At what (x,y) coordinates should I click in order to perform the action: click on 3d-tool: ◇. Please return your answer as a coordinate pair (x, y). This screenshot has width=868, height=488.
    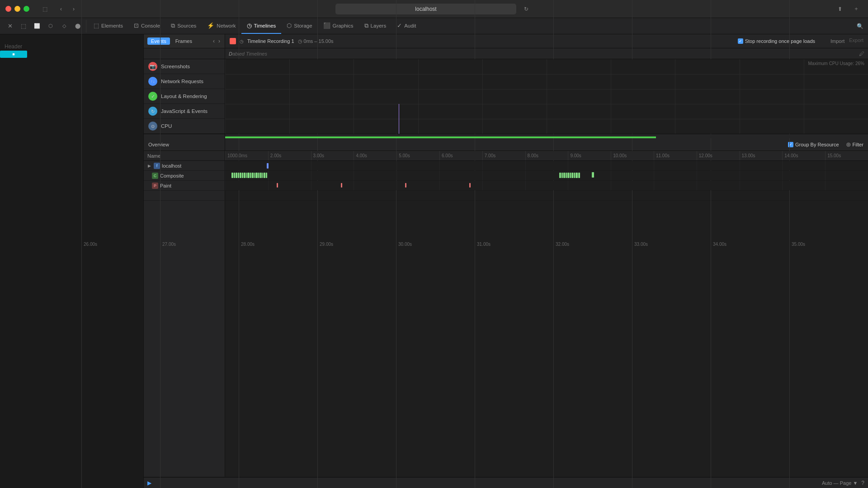
    Looking at the image, I should click on (64, 26).